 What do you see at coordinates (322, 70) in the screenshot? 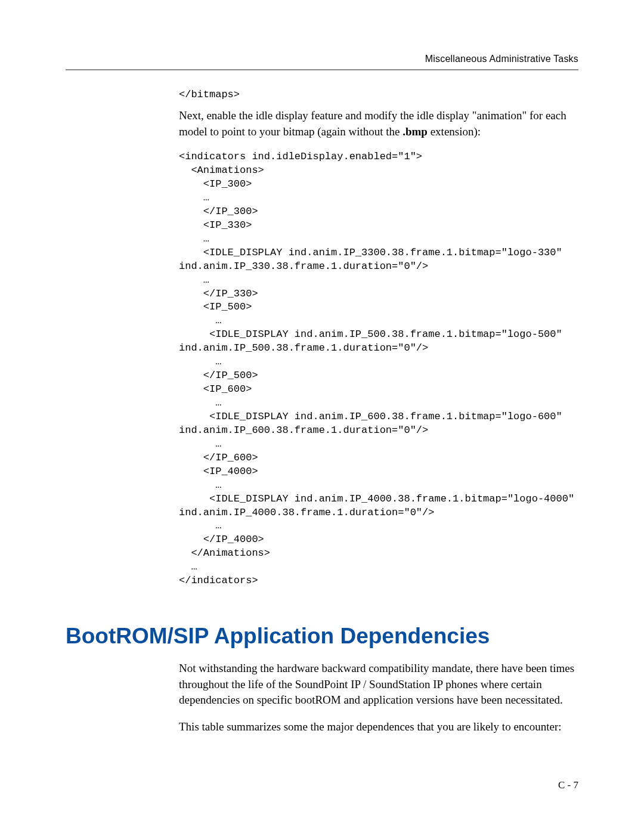
I see `header-rule` at bounding box center [322, 70].